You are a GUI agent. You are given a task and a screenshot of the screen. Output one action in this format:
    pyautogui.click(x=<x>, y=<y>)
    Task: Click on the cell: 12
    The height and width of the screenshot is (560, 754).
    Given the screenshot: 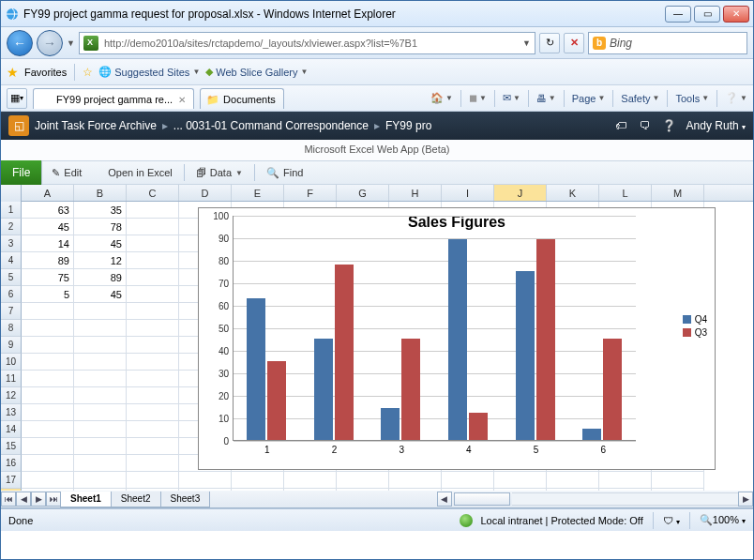 What is the action you would take?
    pyautogui.click(x=100, y=261)
    